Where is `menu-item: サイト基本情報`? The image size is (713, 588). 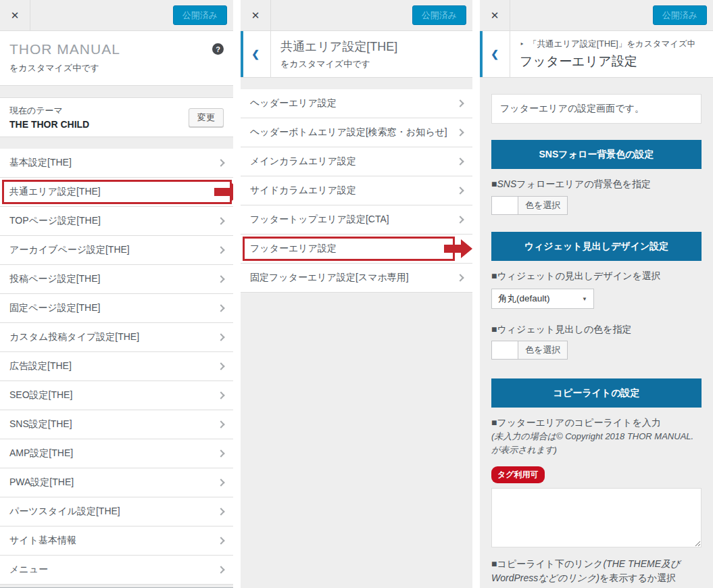 menu-item: サイト基本情報 is located at coordinates (116, 541).